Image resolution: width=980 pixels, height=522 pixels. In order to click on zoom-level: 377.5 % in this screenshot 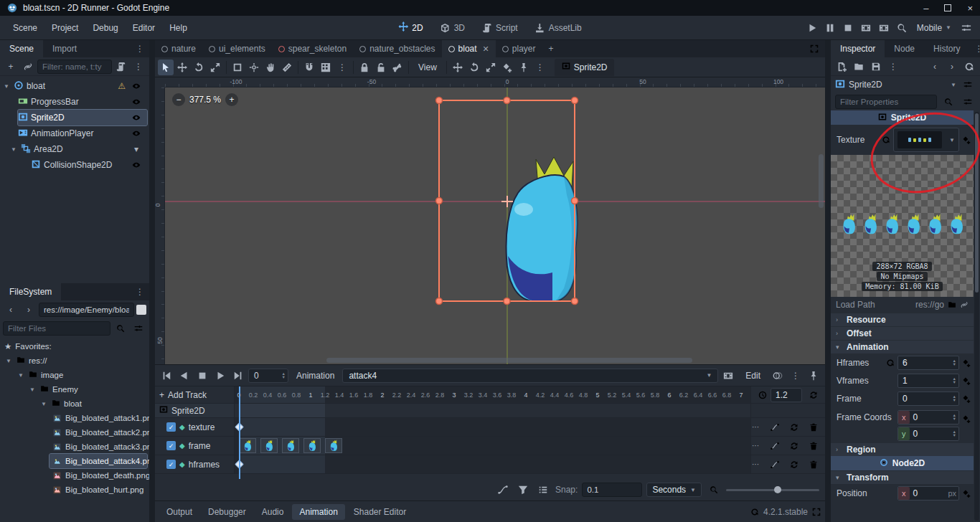, I will do `click(205, 100)`.